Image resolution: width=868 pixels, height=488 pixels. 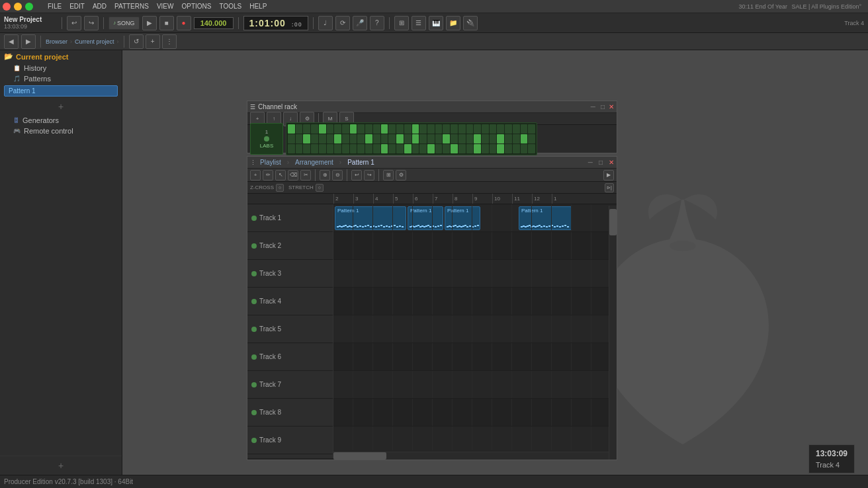 I want to click on menu-file: FILE, so click(x=54, y=7).